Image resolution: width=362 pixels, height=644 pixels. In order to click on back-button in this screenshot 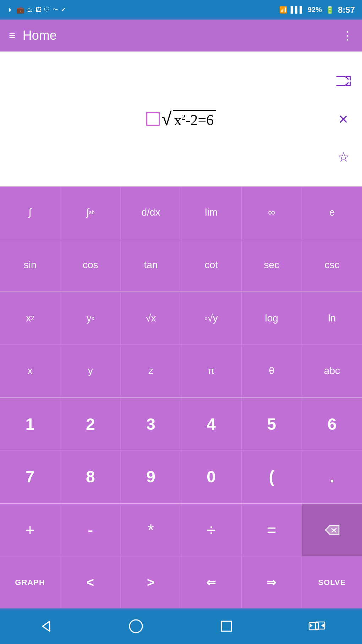, I will do `click(45, 626)`.